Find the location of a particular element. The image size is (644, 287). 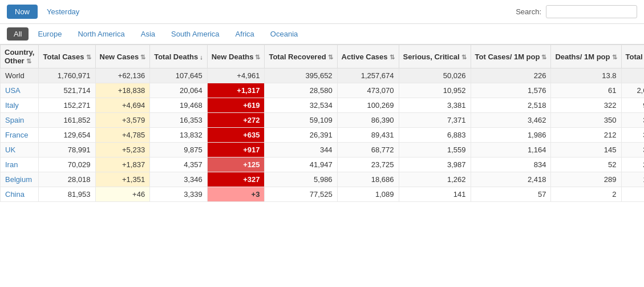

tabs-bar: AllEuropeNorth AmericaAsiaSouth AmericaA… is located at coordinates (322, 34).